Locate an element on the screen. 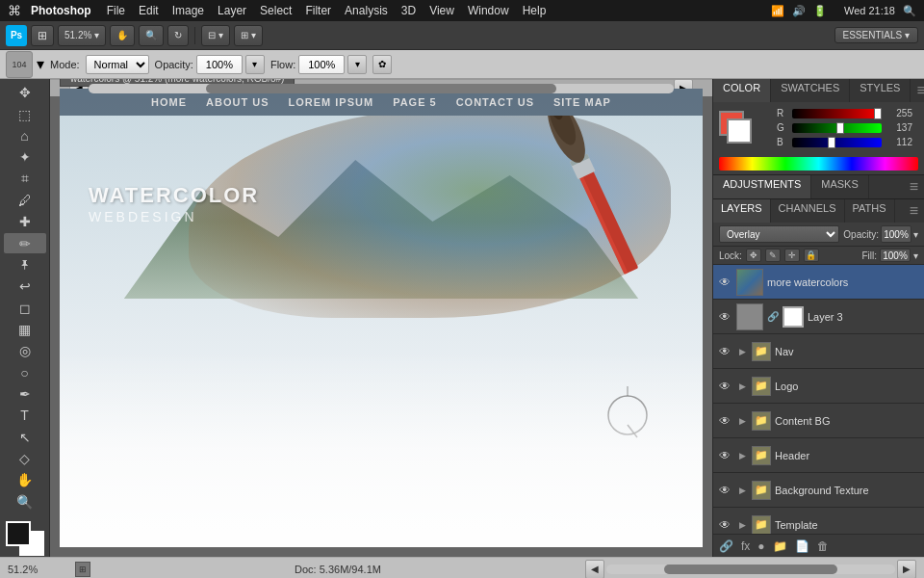 Image resolution: width=924 pixels, height=578 pixels. tab-adjustments: ADJUSTMENTS is located at coordinates (762, 187).